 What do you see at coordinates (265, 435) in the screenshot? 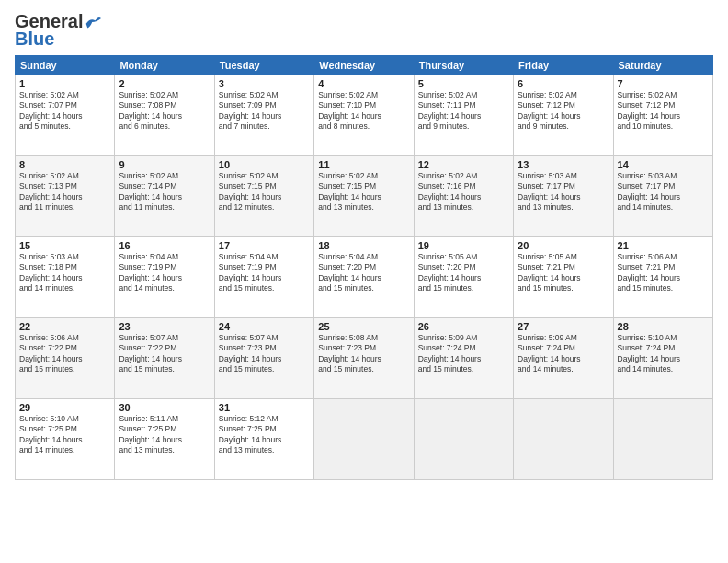
I see `day-info: Sunrise: 5:12 AMSunset: 7:25 PMDaylight:…` at bounding box center [265, 435].